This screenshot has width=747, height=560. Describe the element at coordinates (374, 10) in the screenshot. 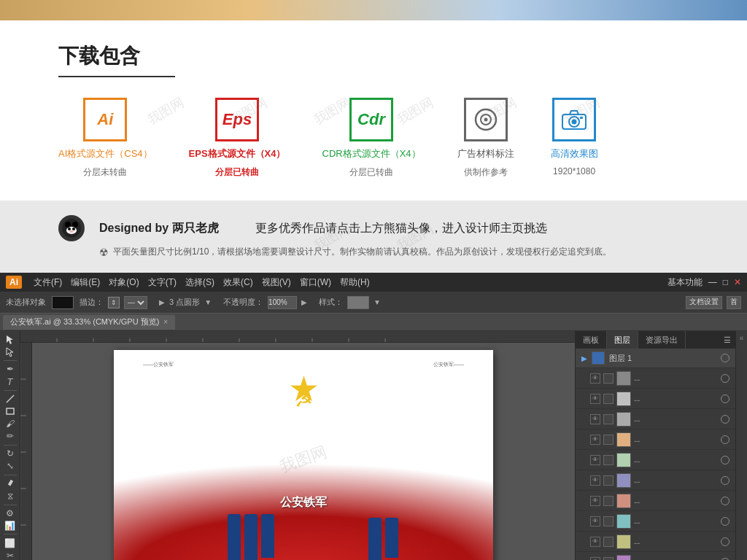

I see `top-banner` at that location.